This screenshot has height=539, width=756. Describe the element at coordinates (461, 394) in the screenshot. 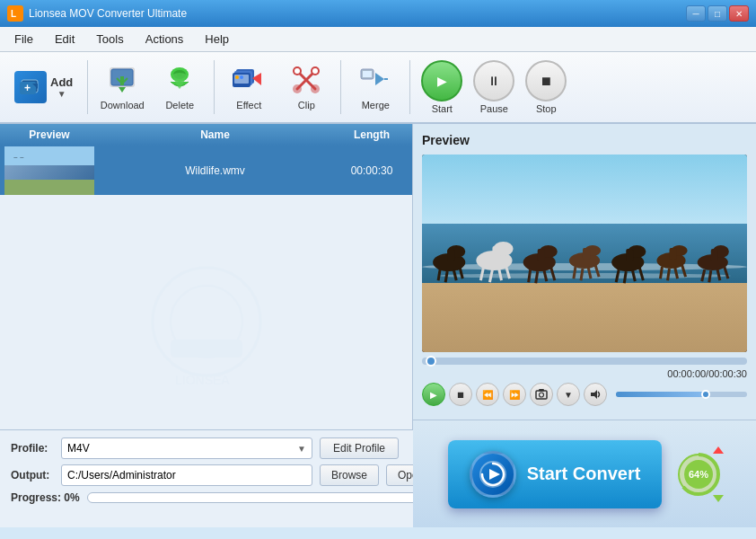

I see `stop-ctrl-button: ⏹` at that location.